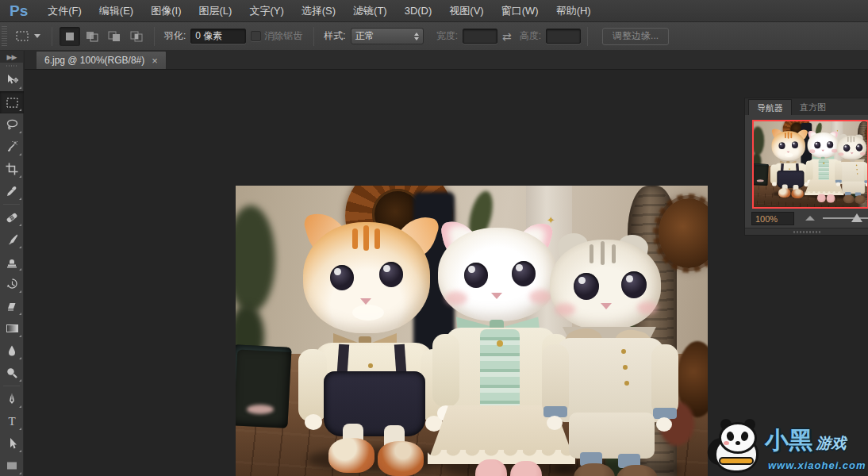 This screenshot has width=868, height=476. I want to click on spot-healing-brush-tool, so click(12, 217).